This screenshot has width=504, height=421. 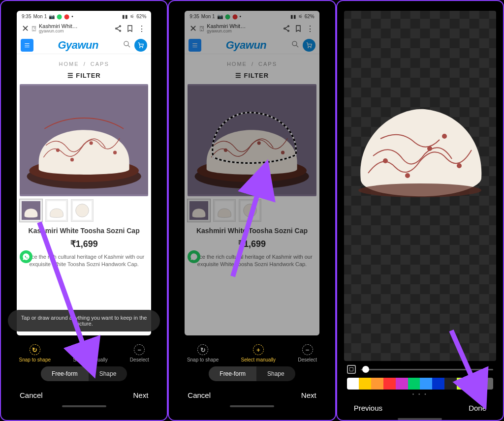 What do you see at coordinates (252, 378) in the screenshot?
I see `selection-editor: ↻ Snap to shape + Select manually − Dese…` at bounding box center [252, 378].